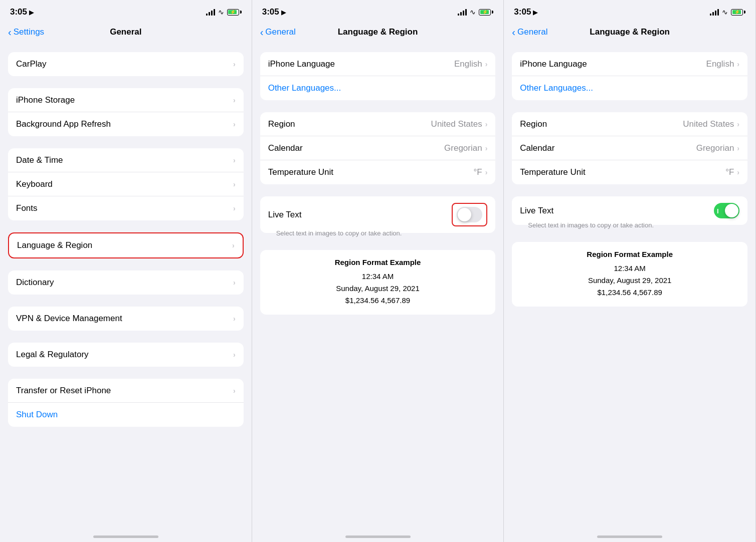 This screenshot has height=542, width=756. What do you see at coordinates (126, 100) in the screenshot?
I see `list-item: iPhone Storage ›` at bounding box center [126, 100].